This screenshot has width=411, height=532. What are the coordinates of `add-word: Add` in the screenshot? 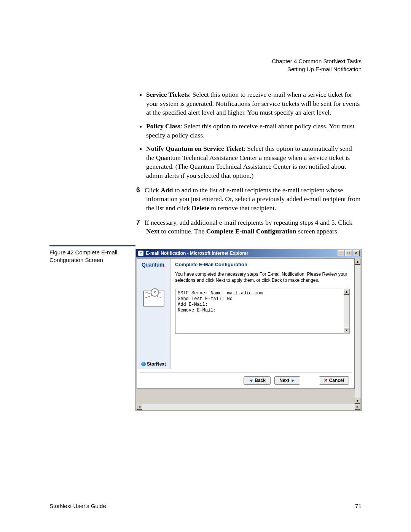 It's located at (167, 190).